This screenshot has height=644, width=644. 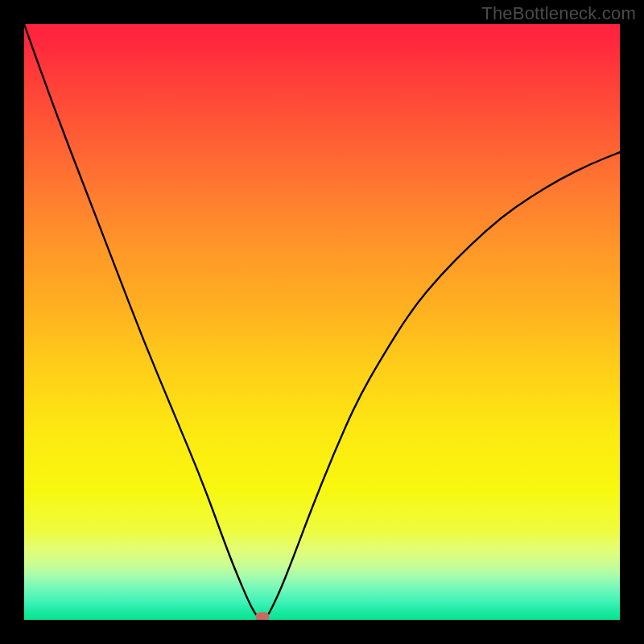 I want to click on watermark-text: TheBottleneck.com, so click(x=559, y=14).